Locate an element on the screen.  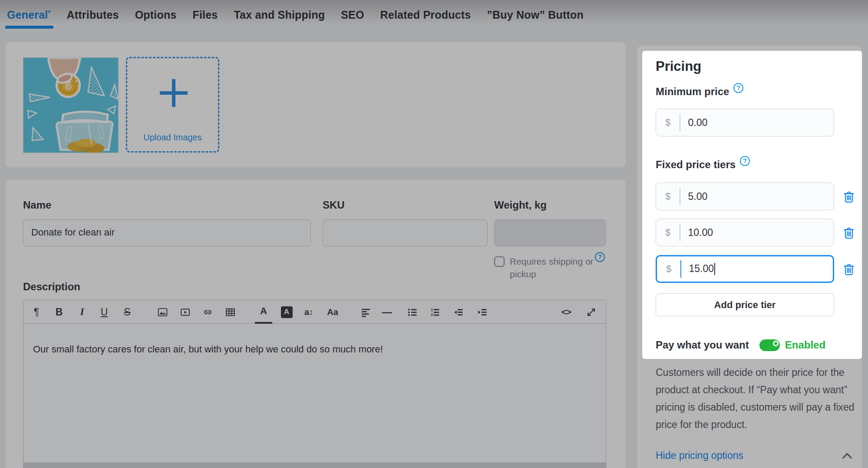
description-text: Our small factory cares for clean air, b… is located at coordinates (208, 349).